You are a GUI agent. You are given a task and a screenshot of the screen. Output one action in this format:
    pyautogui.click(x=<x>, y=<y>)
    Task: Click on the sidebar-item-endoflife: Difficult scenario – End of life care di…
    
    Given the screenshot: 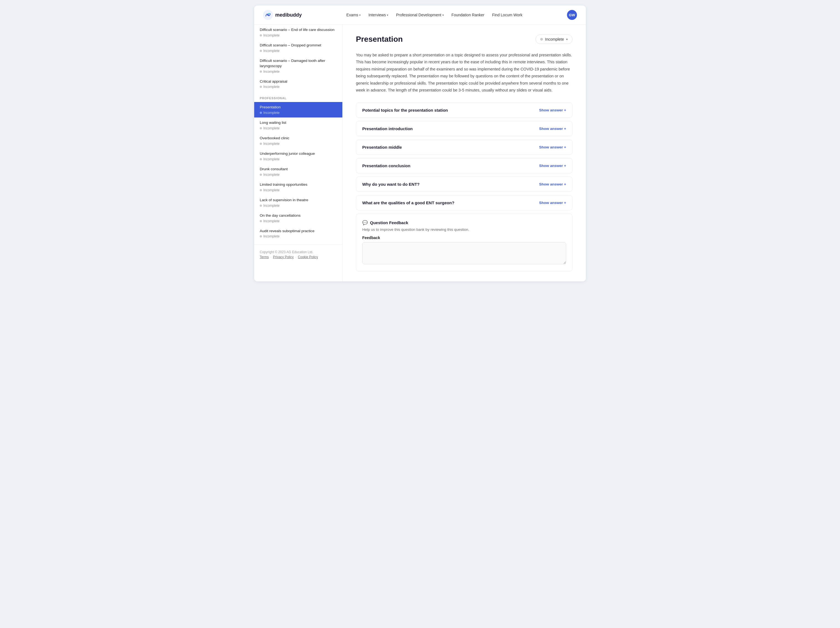 What is the action you would take?
    pyautogui.click(x=298, y=32)
    